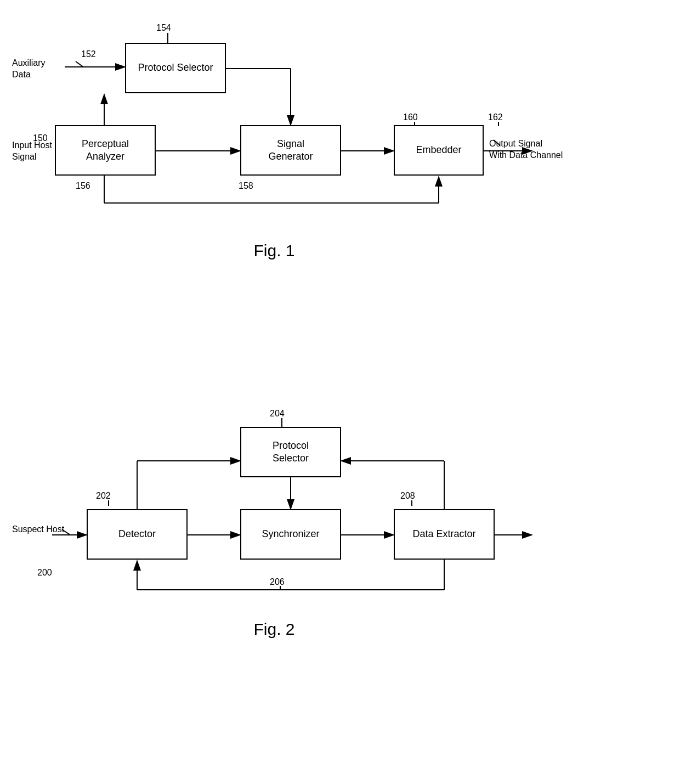 The width and height of the screenshot is (680, 784). I want to click on output-signal-label: Output SignalWith Data Channel, so click(526, 150).